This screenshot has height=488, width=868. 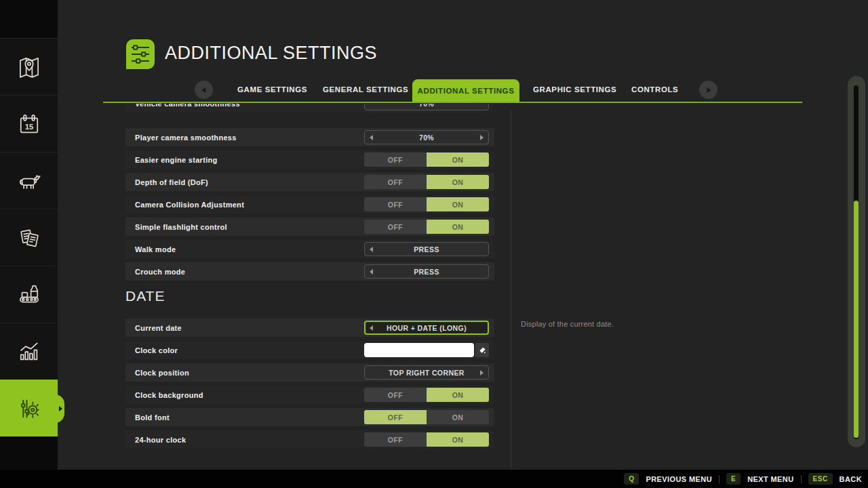 I want to click on back-label: BACK, so click(x=850, y=479).